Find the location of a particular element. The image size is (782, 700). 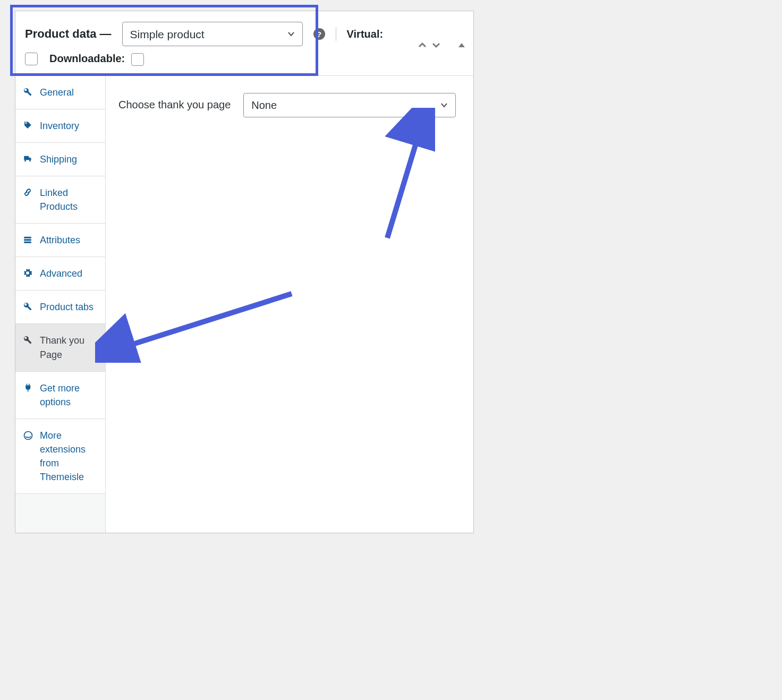

move-down-icon is located at coordinates (436, 45).